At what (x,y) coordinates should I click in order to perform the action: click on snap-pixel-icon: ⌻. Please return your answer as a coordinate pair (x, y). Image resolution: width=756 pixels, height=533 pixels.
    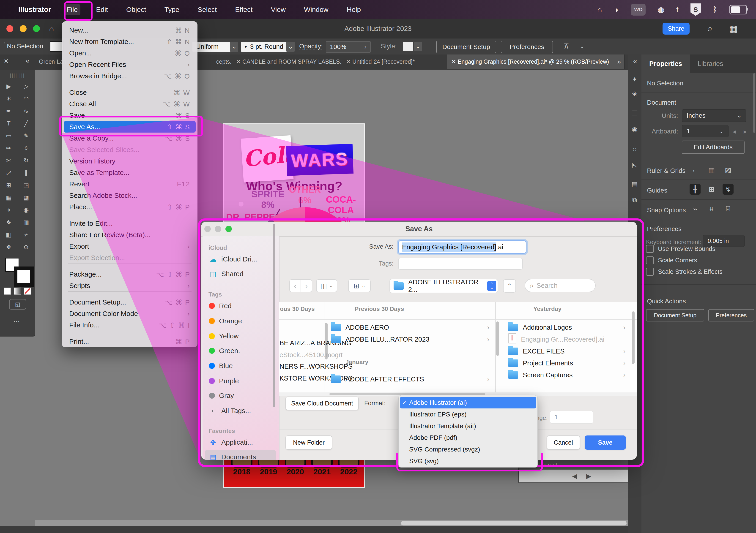
    Looking at the image, I should click on (728, 209).